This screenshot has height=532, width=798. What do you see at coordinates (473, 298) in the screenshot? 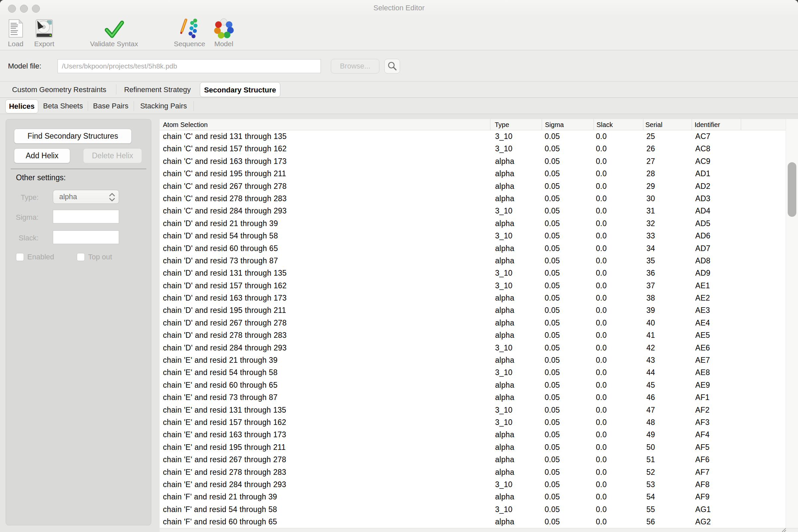
I see `table-row: chain 'D' and resid 163 through 173 alph…` at bounding box center [473, 298].